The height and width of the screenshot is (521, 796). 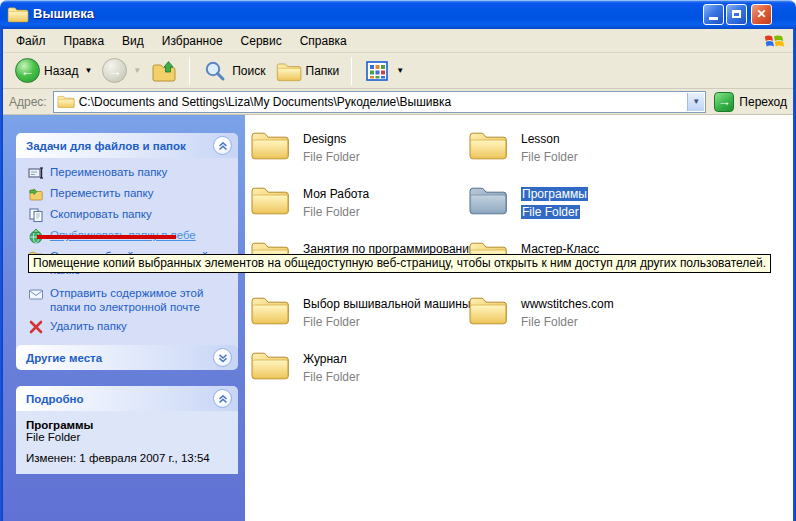 I want to click on email-icon, so click(x=36, y=294).